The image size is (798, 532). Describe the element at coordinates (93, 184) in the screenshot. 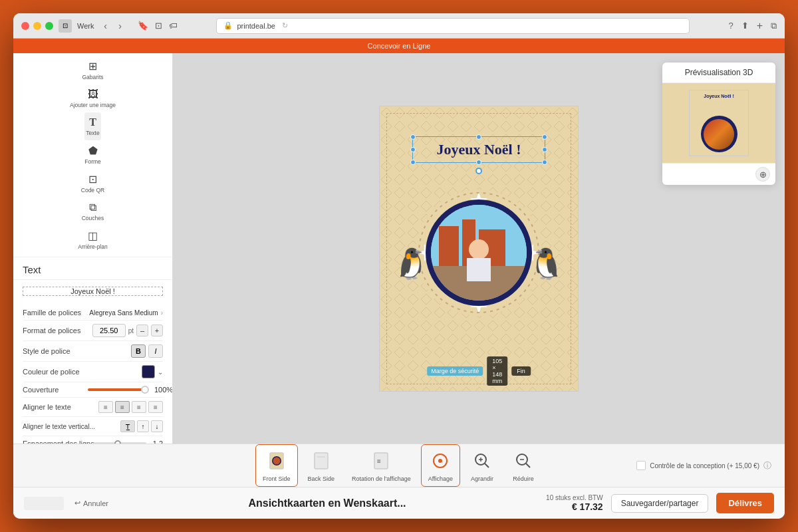

I see `sidebar-item-qrcode: ⊡ Code QR` at that location.